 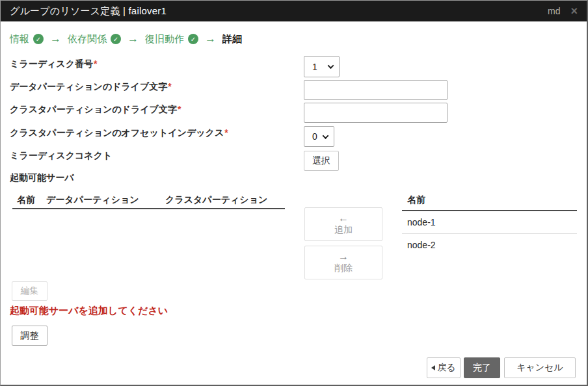 I want to click on selected-servers-col-name: 名前, so click(x=26, y=200).